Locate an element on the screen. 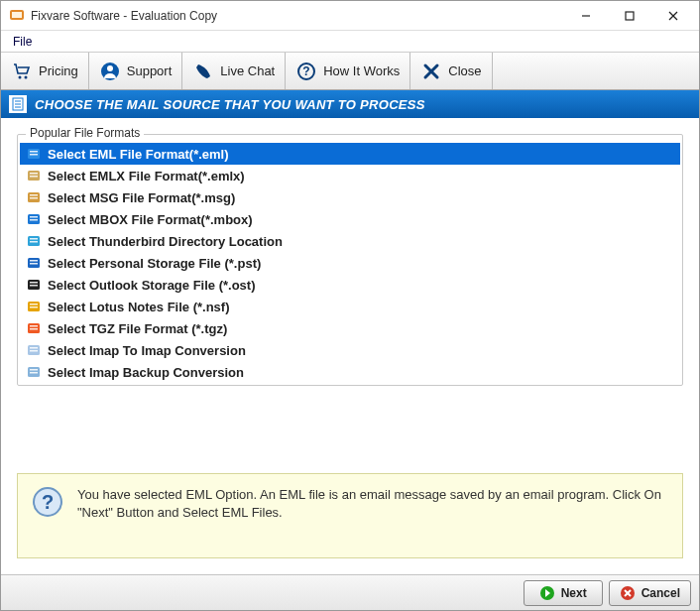 This screenshot has width=700, height=611. format-item-label: Select Imap Backup Conversion is located at coordinates (146, 373).